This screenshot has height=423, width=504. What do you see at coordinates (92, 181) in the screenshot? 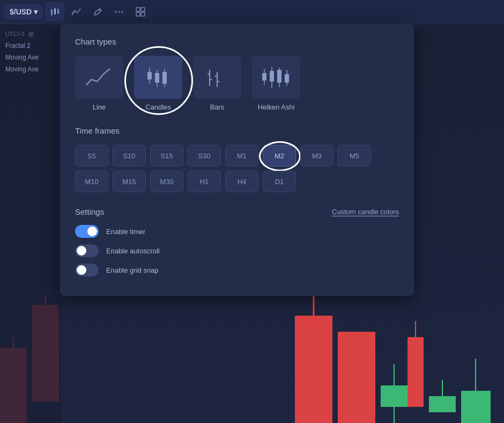
I see `timeframe-btn-m10: M10` at bounding box center [92, 181].